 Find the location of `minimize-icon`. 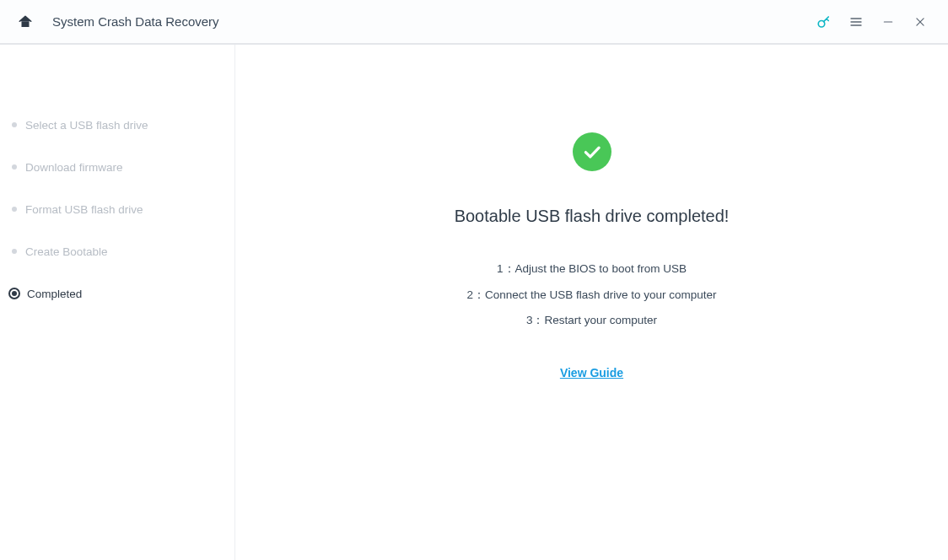

minimize-icon is located at coordinates (888, 22).